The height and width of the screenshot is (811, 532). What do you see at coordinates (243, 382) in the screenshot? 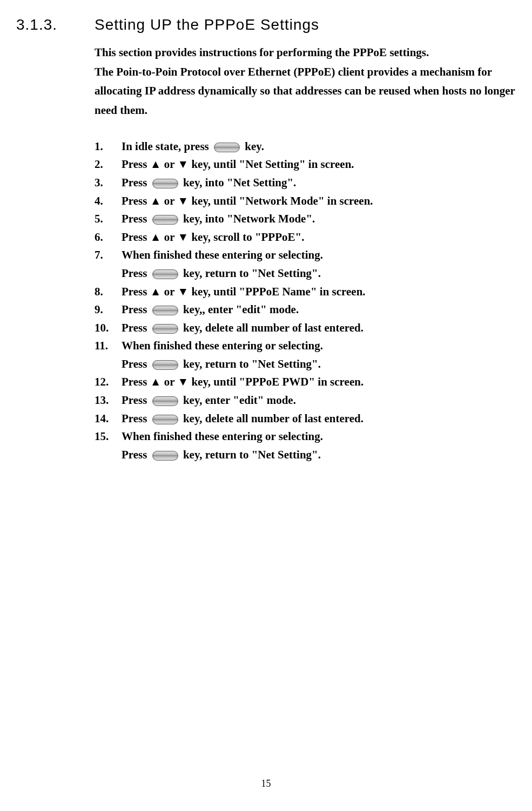
I see `step-text-before: Press ▲ or ▼ key, until "PPPoE PWD" in s…` at bounding box center [243, 382].